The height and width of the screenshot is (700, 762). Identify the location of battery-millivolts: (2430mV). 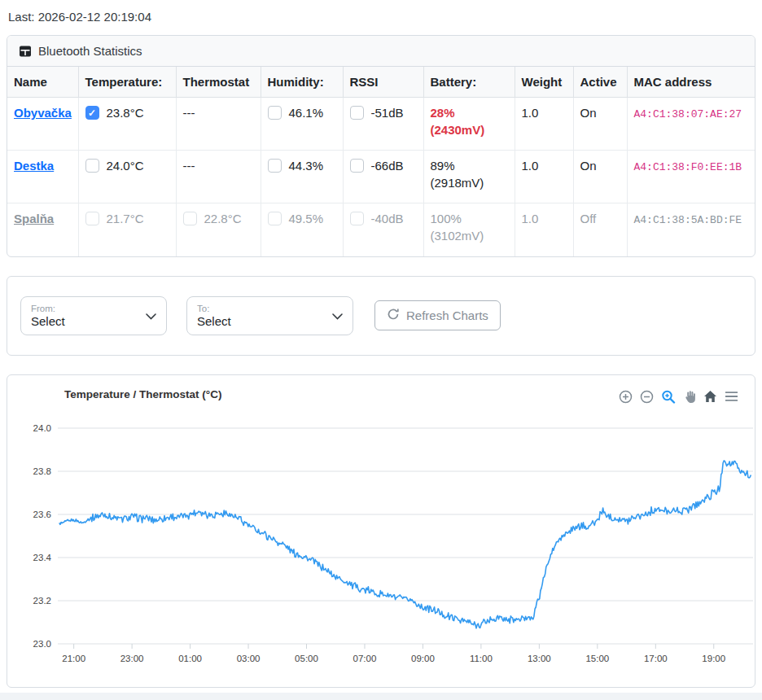
(469, 130).